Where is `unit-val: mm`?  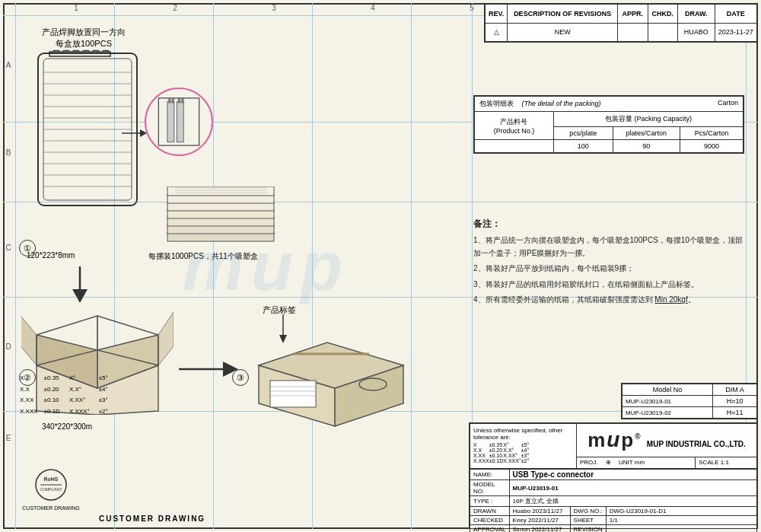 unit-val: mm is located at coordinates (639, 463).